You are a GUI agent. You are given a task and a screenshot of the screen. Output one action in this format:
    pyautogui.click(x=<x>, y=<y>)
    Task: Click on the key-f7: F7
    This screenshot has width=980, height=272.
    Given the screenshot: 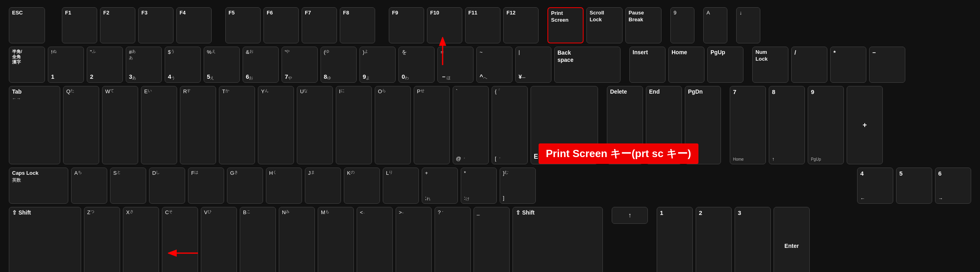 What is the action you would take?
    pyautogui.click(x=319, y=25)
    